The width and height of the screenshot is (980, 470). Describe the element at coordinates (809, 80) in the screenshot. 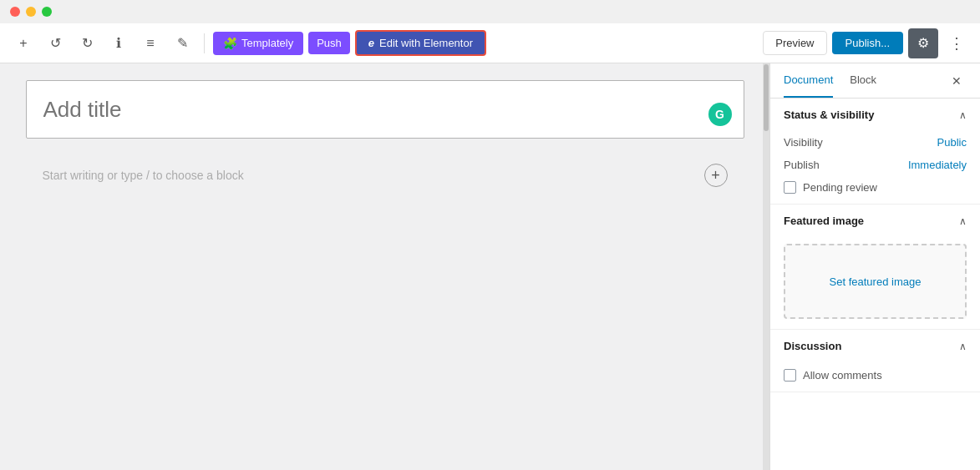

I see `tab-document: Document` at that location.